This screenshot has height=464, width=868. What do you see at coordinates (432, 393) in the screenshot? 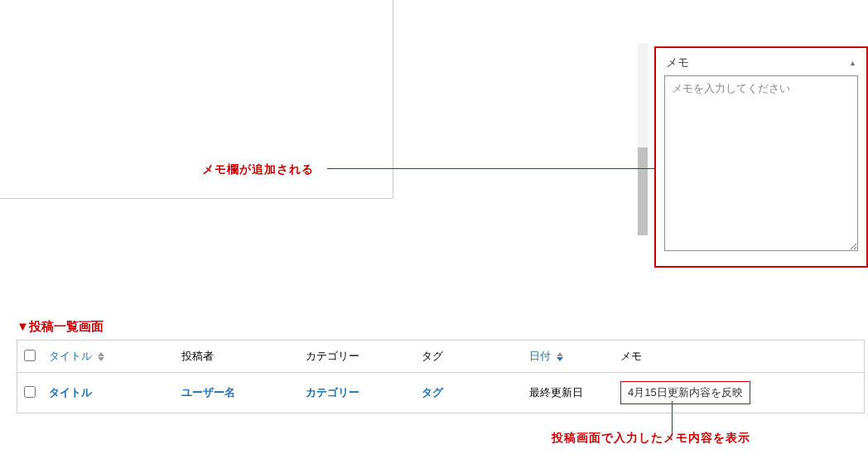
I see `tag-link: タグ` at bounding box center [432, 393].